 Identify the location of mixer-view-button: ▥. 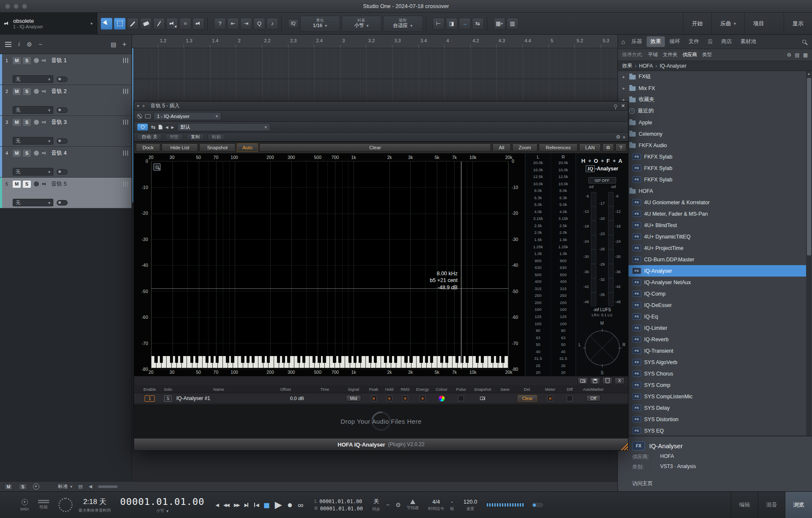
(513, 24).